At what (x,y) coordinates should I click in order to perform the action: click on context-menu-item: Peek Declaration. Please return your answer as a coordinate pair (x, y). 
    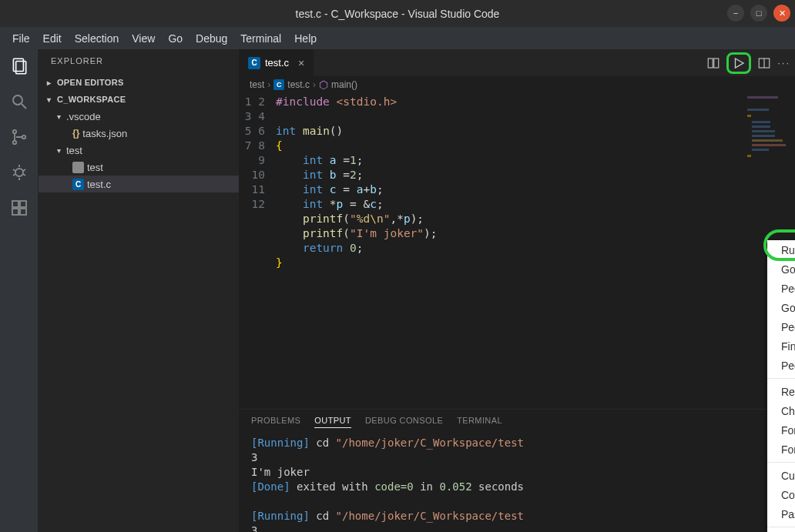
    Looking at the image, I should click on (781, 326).